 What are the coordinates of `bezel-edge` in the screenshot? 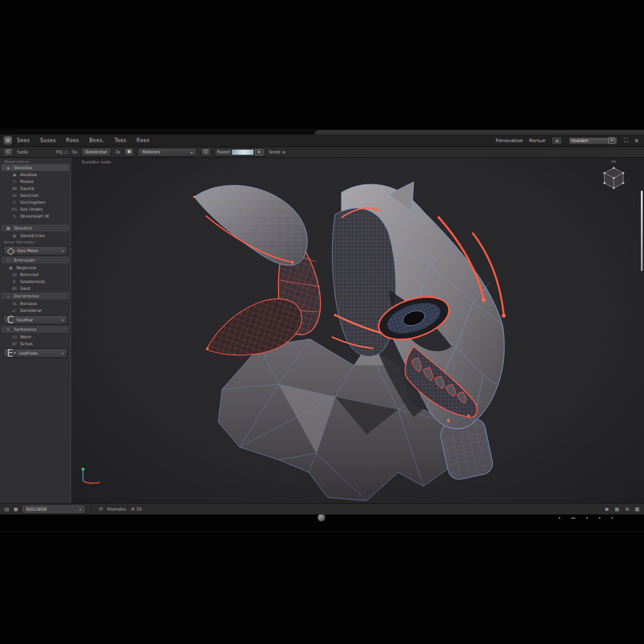 It's located at (322, 532).